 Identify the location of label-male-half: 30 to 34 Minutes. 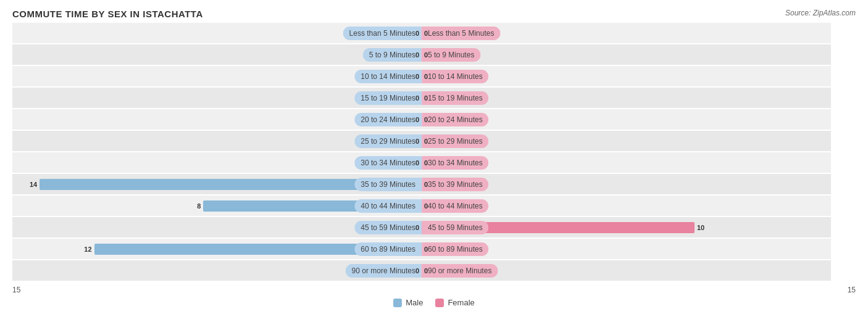
(388, 163).